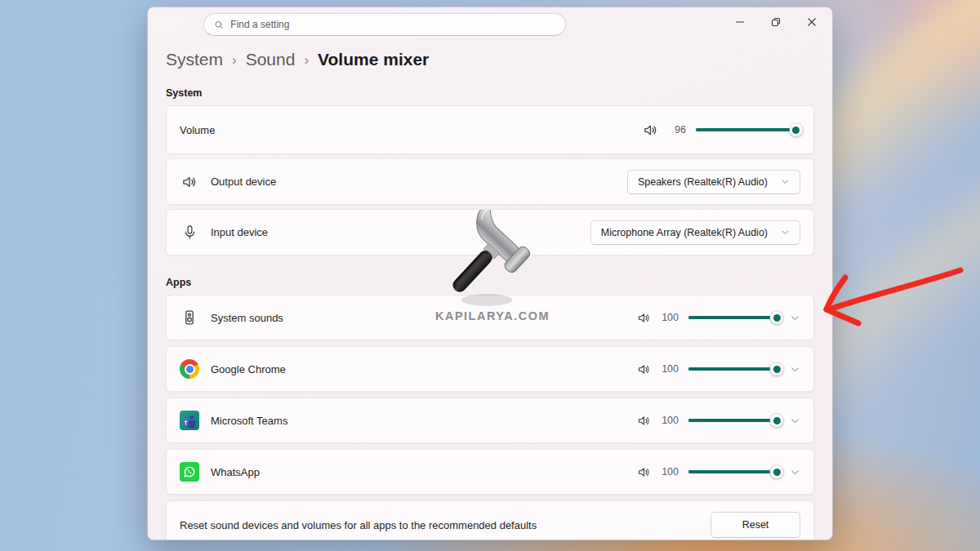 This screenshot has width=980, height=551. What do you see at coordinates (189, 420) in the screenshot?
I see `microsoft-teams-icon` at bounding box center [189, 420].